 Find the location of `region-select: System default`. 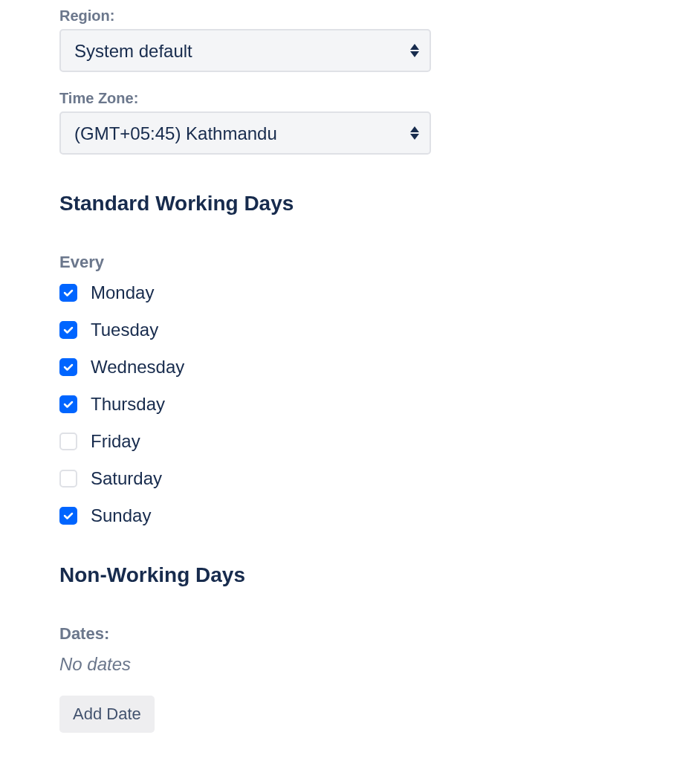

region-select: System default is located at coordinates (245, 51).